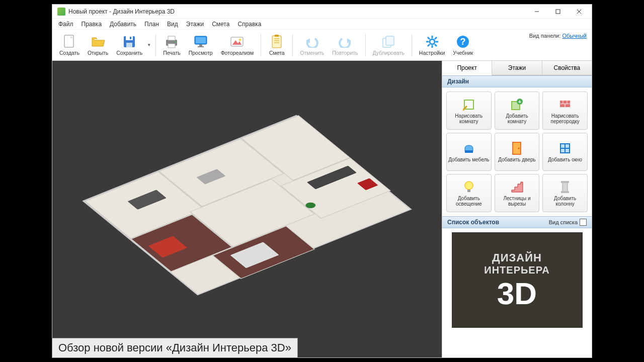 This screenshot has width=644, height=362. I want to click on preview-button: Просмотр, so click(201, 45).